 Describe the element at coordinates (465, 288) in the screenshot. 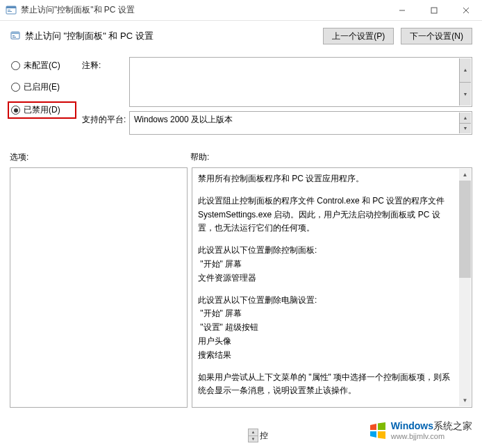

I see `scrollbar: ▲ ▼` at that location.